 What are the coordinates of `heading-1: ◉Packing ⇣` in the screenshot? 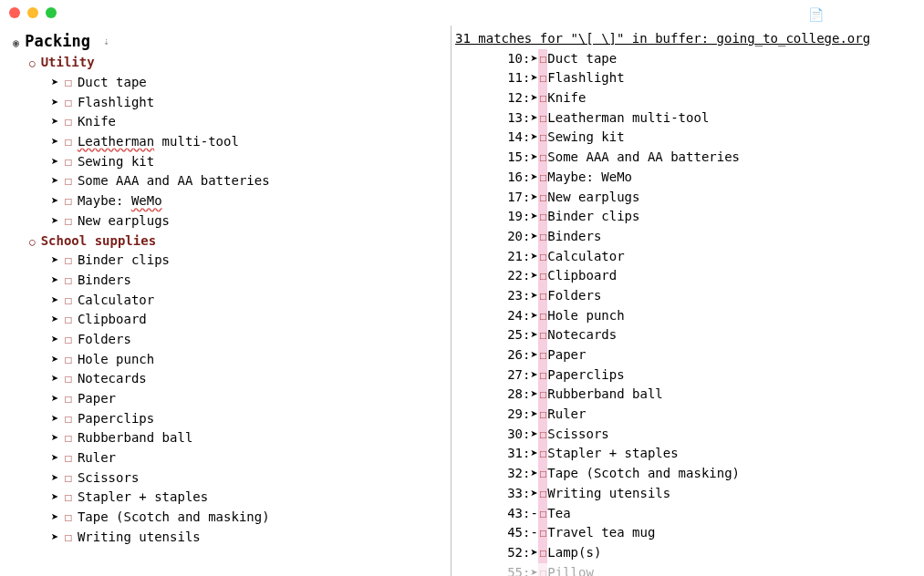 It's located at (225, 41).